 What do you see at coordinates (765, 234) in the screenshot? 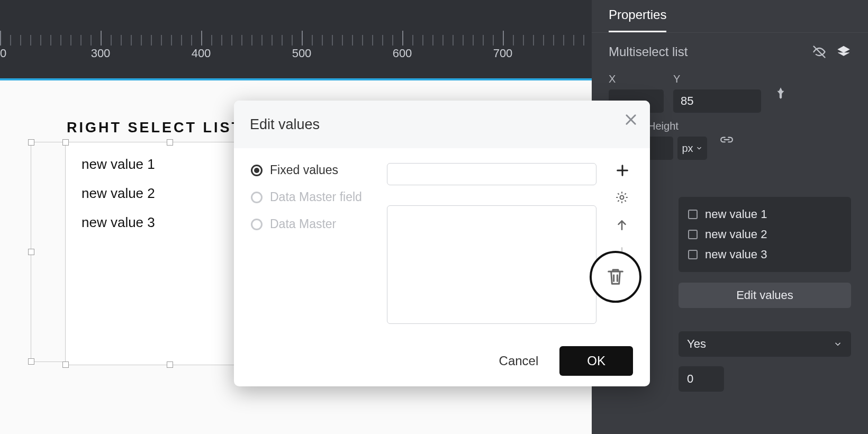
I see `values-item: new value 2` at bounding box center [765, 234].